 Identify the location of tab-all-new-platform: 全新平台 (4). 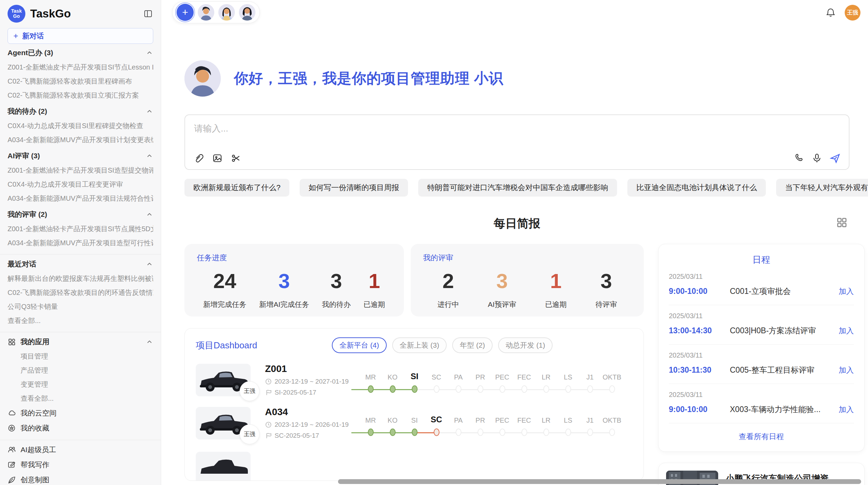
(359, 345).